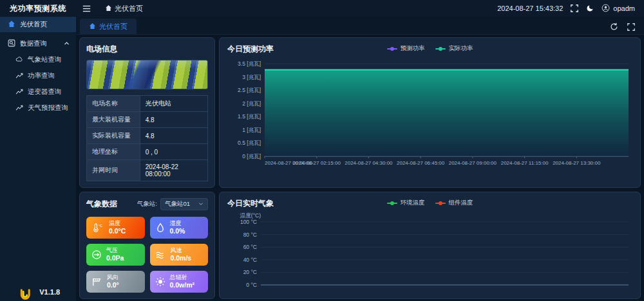  Describe the element at coordinates (147, 113) in the screenshot. I see `field-info-panel: 电场信息 电场名称光伏电站 最大装机容量4.8 实际装机容量4.8 地理坐标0 …` at that location.